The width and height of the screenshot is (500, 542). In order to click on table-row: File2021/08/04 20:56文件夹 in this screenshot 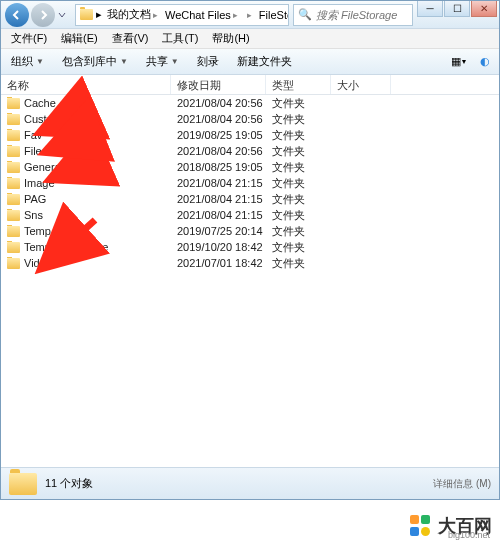, I will do `click(250, 151)`.